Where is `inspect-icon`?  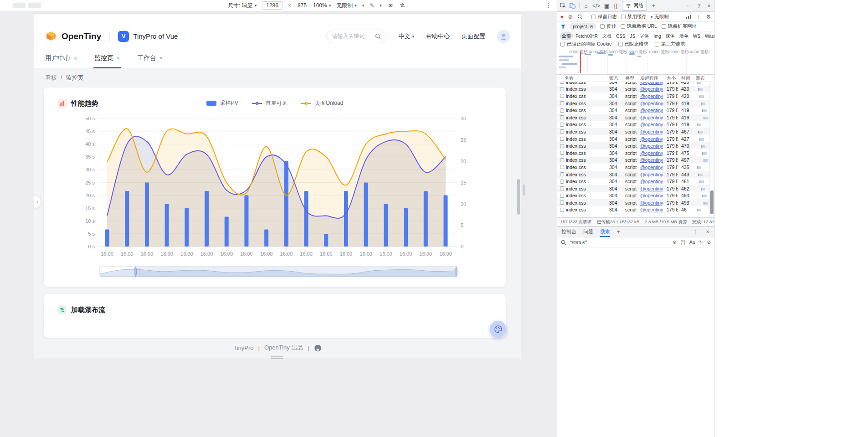 inspect-icon is located at coordinates (563, 5).